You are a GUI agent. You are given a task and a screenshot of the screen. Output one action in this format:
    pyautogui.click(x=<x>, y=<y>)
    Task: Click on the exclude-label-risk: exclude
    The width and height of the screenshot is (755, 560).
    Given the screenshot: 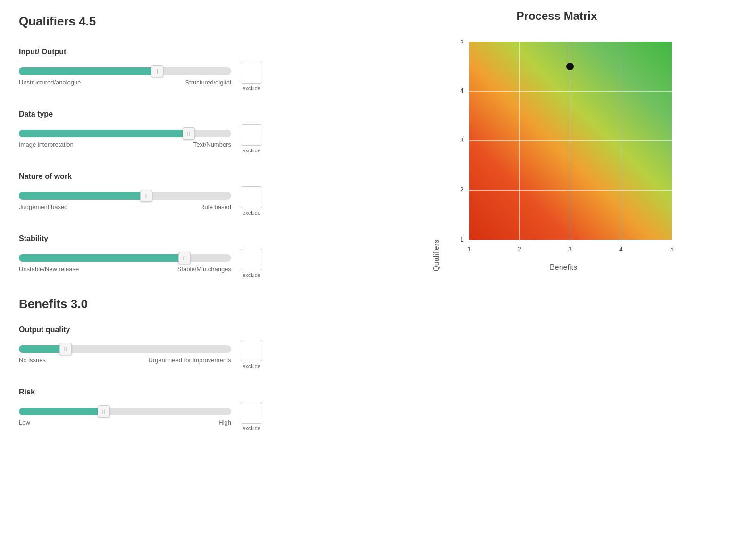 What is the action you would take?
    pyautogui.click(x=252, y=428)
    